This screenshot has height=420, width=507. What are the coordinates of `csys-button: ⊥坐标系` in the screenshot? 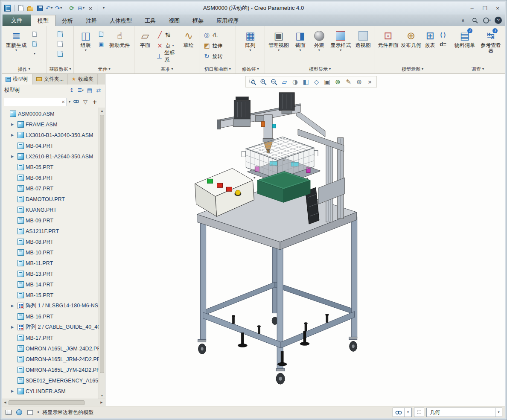 It's located at (167, 56).